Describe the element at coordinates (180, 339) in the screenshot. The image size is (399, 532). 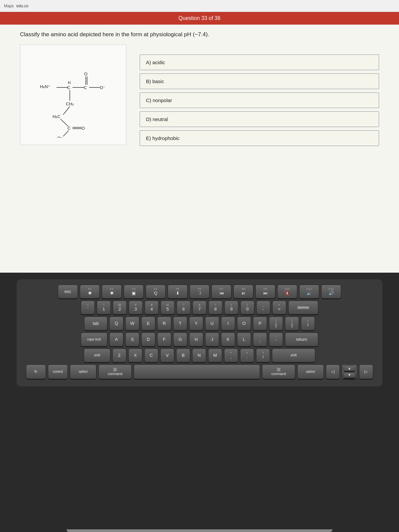
I see `key-g: G` at that location.